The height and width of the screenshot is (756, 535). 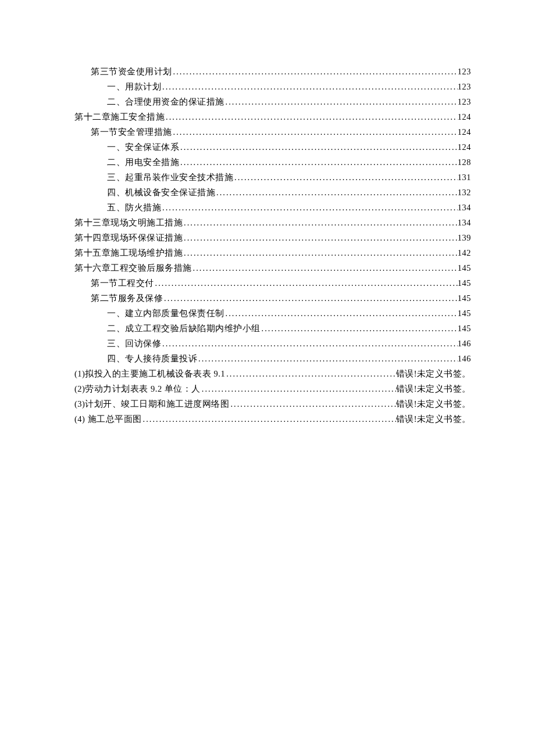 I want to click on toc-entry: 二、成立工程交验后缺陷期内维护小组 145, so click(x=273, y=328).